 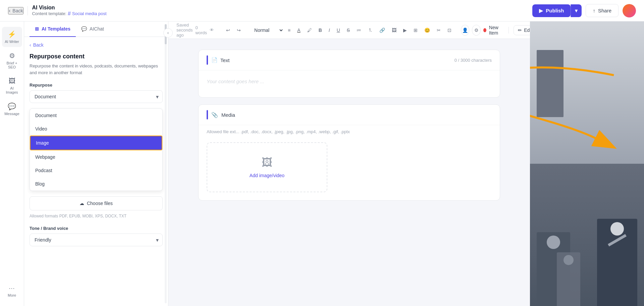 I want to click on sidebar-item-ai-images: 🖼 AI Images, so click(x=12, y=86).